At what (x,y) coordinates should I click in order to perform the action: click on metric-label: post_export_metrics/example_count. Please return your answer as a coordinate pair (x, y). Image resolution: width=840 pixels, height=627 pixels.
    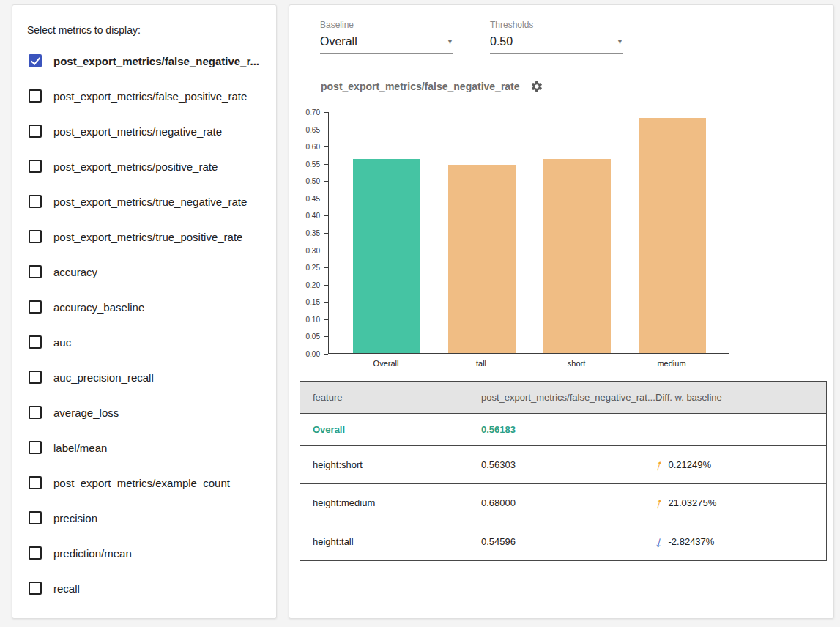
    Looking at the image, I should click on (142, 483).